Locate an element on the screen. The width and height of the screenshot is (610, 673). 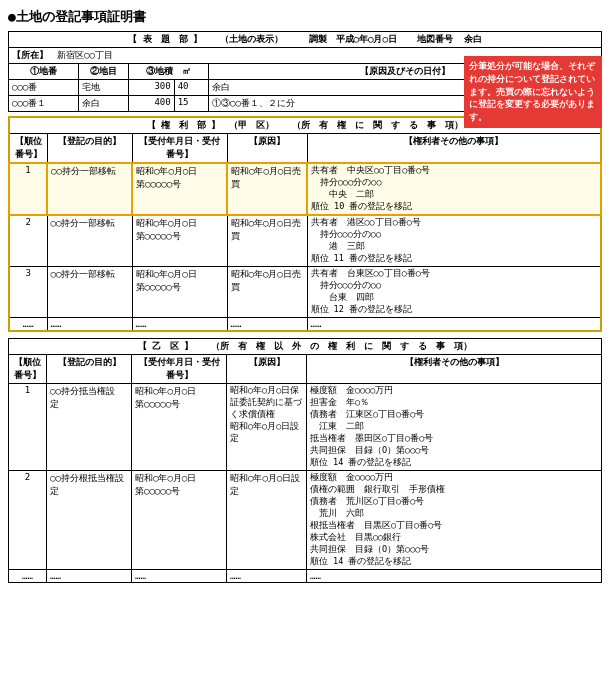
page-title: ●土地の登記事項証明書 is located at coordinates (305, 17).